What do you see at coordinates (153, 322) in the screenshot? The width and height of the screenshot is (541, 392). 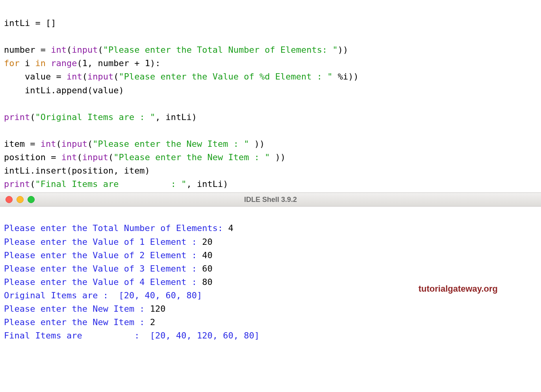 I see `user-input: 2` at bounding box center [153, 322].